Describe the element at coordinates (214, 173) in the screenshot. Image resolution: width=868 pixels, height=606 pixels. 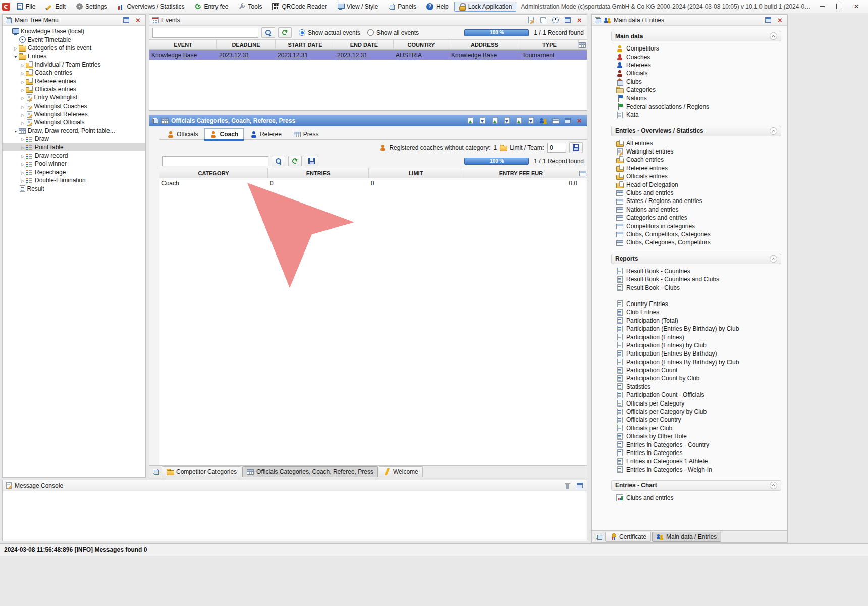
I see `column-header: CATEGORY` at that location.